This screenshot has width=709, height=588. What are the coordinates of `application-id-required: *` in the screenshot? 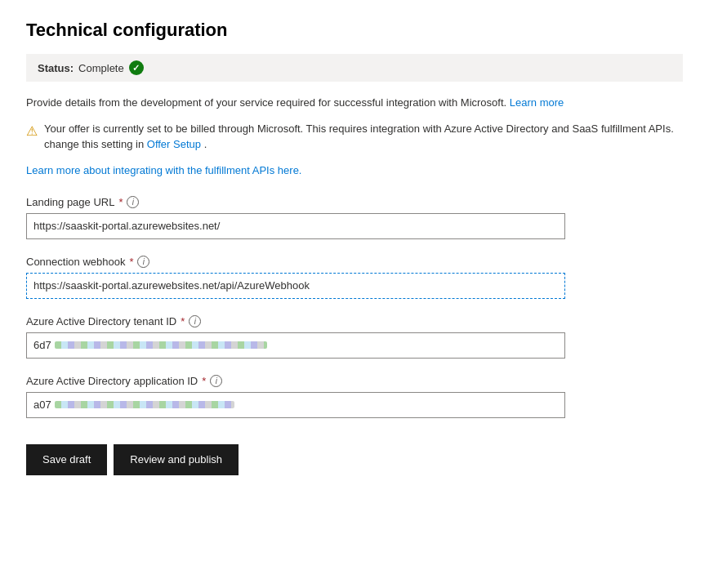 It's located at (204, 381).